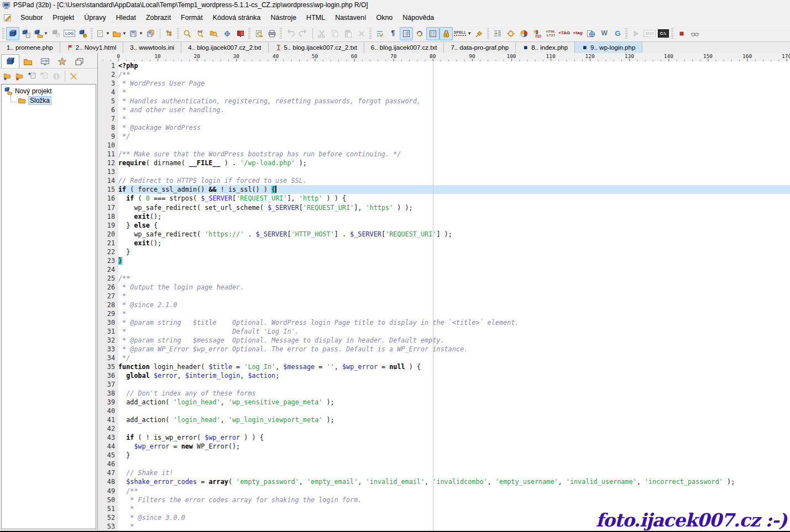  What do you see at coordinates (420, 34) in the screenshot?
I see `syntax-highlight-button` at bounding box center [420, 34].